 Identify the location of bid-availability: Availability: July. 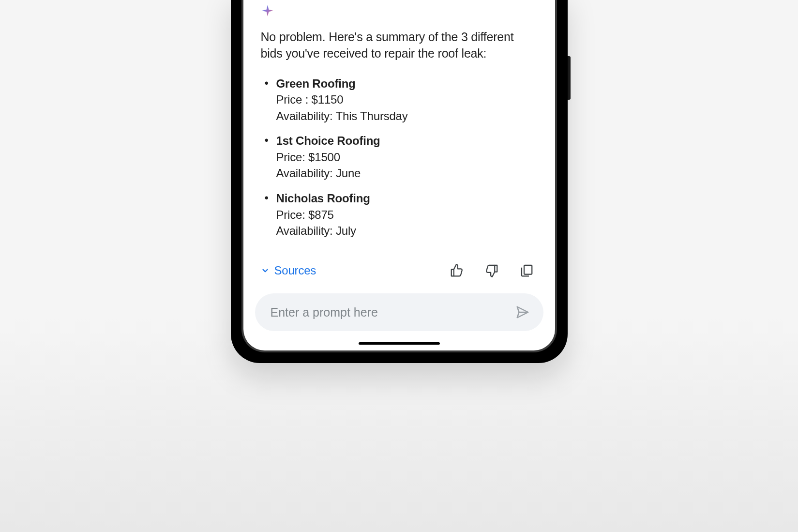
(407, 231).